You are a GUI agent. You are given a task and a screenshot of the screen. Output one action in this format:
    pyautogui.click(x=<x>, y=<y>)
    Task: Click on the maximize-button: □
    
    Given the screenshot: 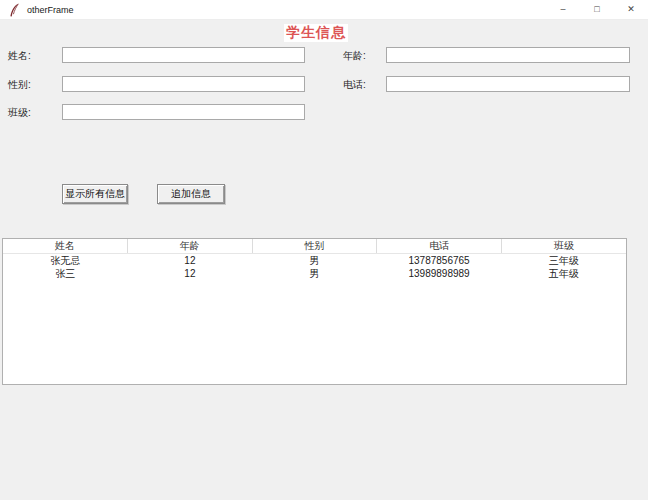 What is the action you would take?
    pyautogui.click(x=597, y=10)
    